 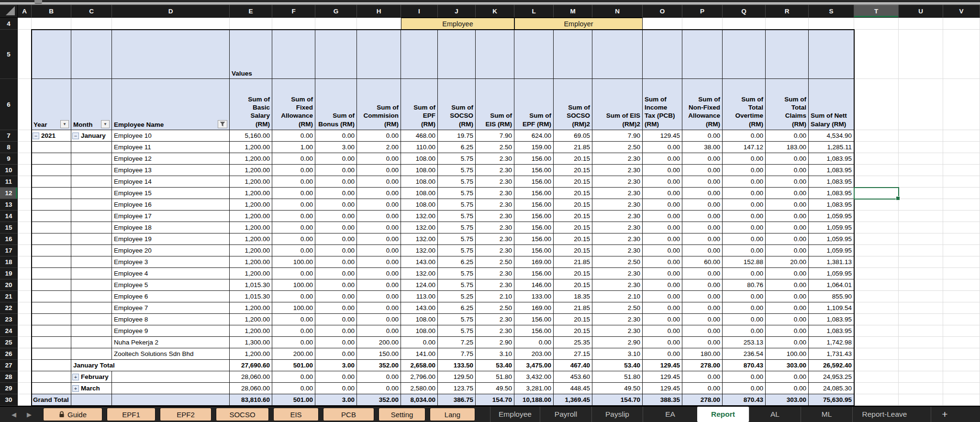 What do you see at coordinates (877, 331) in the screenshot?
I see `cell-T24` at bounding box center [877, 331].